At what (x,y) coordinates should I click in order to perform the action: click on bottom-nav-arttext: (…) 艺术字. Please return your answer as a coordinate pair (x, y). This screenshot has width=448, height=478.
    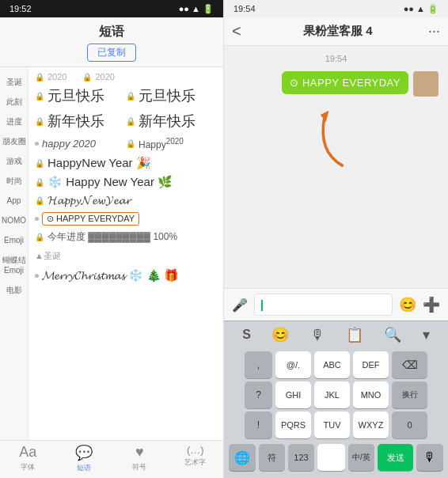
    Looking at the image, I should click on (196, 459).